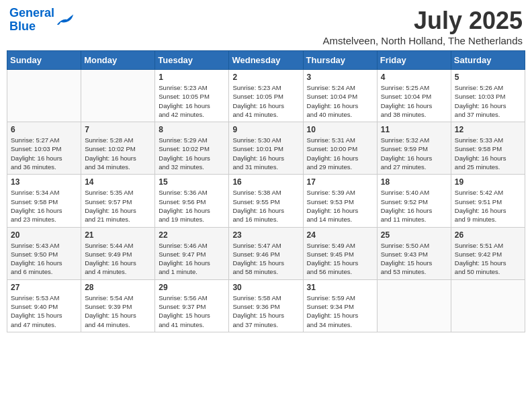 The height and width of the screenshot is (411, 532). I want to click on calendar-cell: 27Sunrise: 5:53 AM Sunset: 9:40 PM Dayli…, so click(44, 306).